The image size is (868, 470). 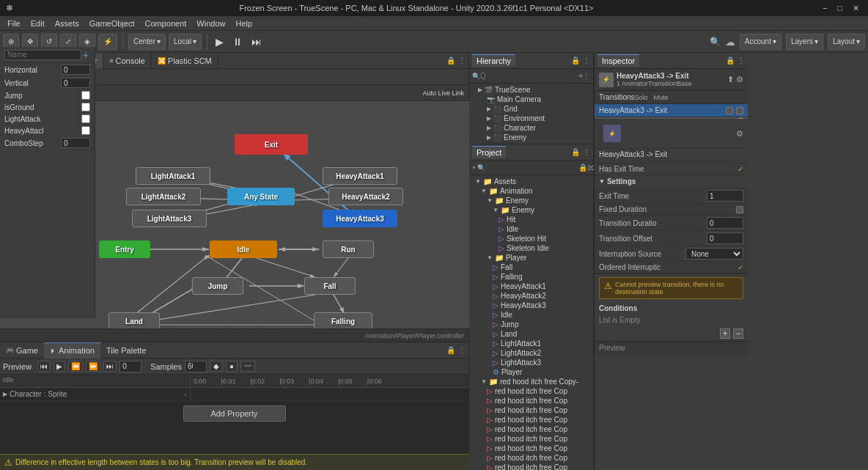 What do you see at coordinates (14, 23) in the screenshot?
I see `menu-file: File` at bounding box center [14, 23].